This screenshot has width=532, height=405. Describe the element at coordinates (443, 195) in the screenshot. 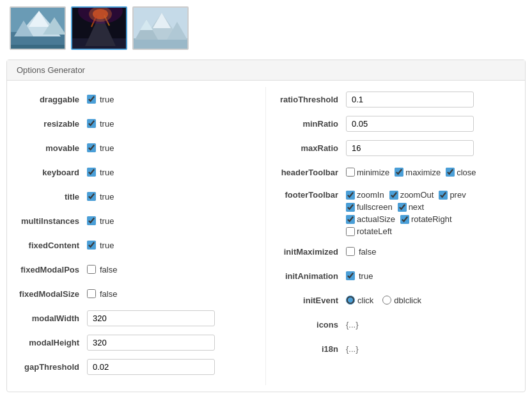

I see `checkbox-ft-prev` at that location.